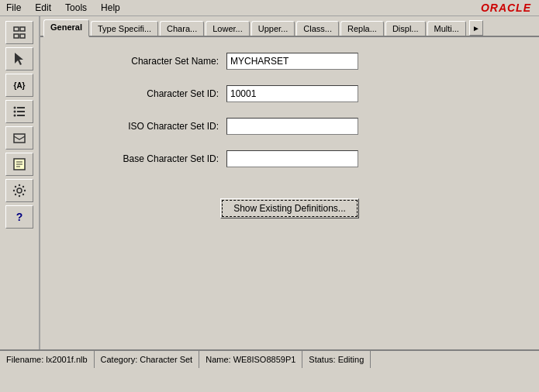  I want to click on sidebar-list-btn, so click(19, 112).